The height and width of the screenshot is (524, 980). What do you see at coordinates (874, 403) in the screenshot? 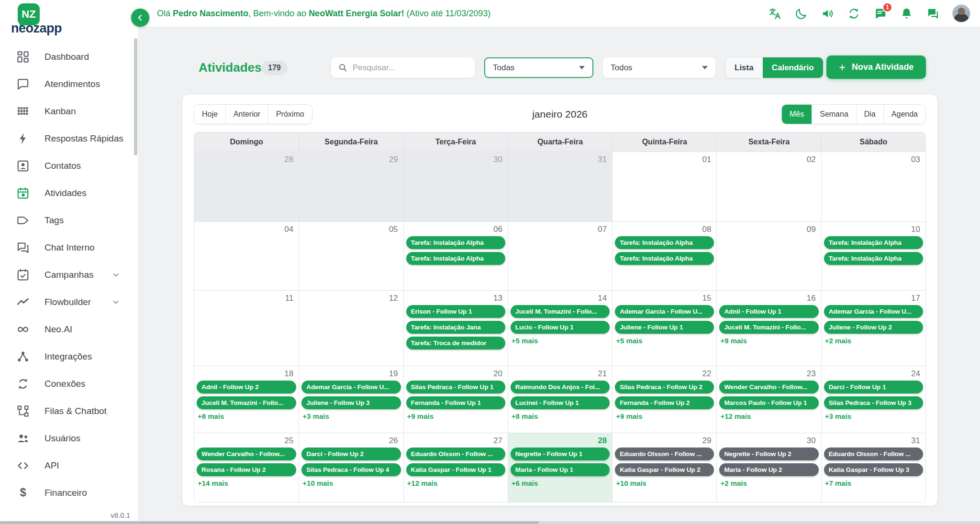
I see `event-pill: Silas Pedraca - Follow Up 3` at bounding box center [874, 403].